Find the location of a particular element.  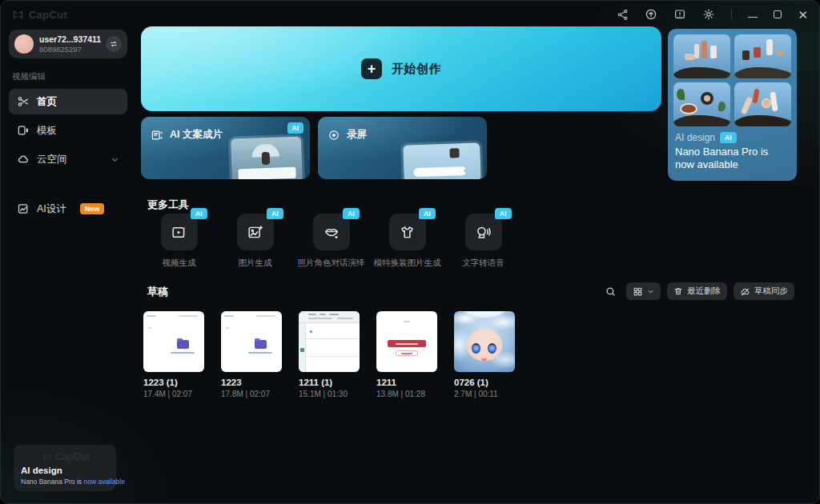

new-badge: New is located at coordinates (93, 209).